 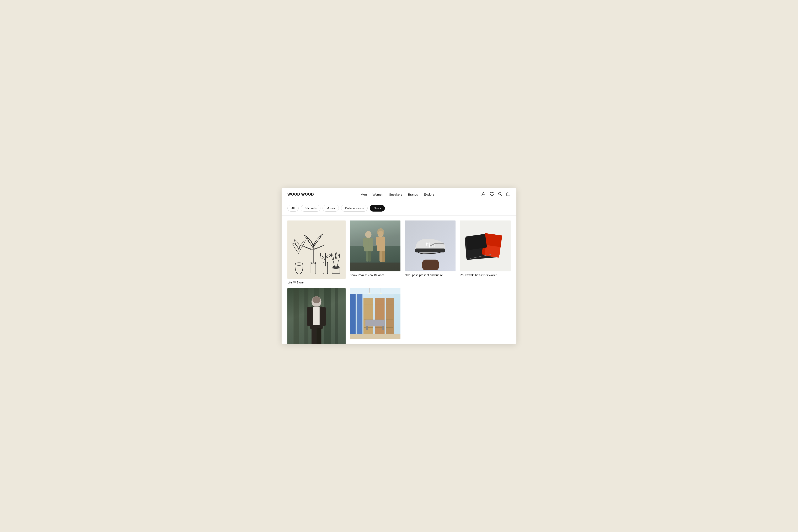 What do you see at coordinates (317, 316) in the screenshot?
I see `card-image-runway` at bounding box center [317, 316].